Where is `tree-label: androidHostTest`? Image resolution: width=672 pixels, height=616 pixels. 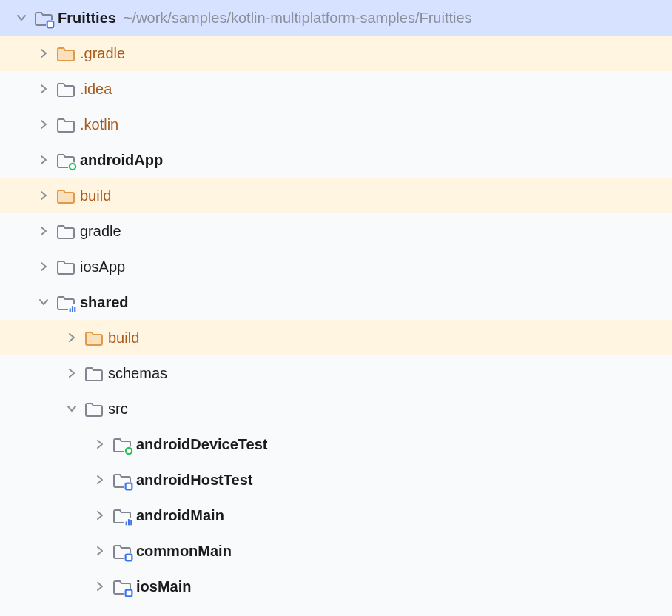
tree-label: androidHostTest is located at coordinates (194, 480).